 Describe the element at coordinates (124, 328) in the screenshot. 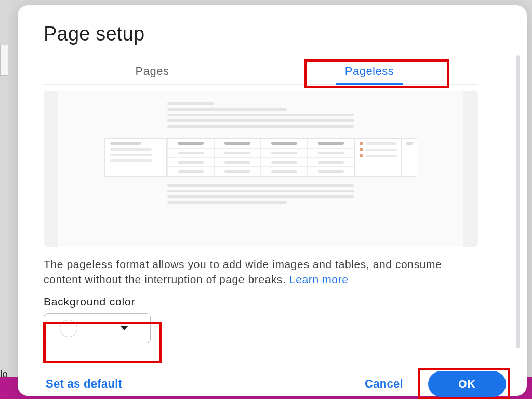

I see `caret-down-icon` at that location.